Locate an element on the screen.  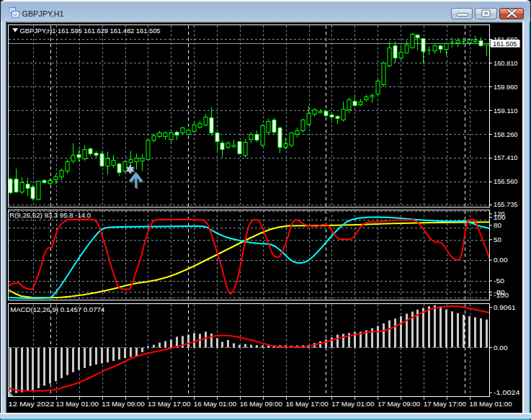
svg-text: -50 is located at coordinates (499, 281).